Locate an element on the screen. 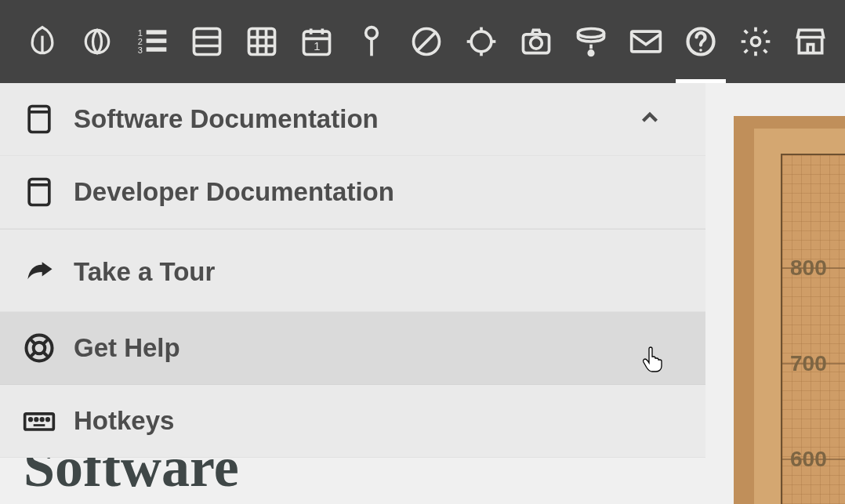 This screenshot has width=845, height=504. arrow-share-icon is located at coordinates (39, 272).